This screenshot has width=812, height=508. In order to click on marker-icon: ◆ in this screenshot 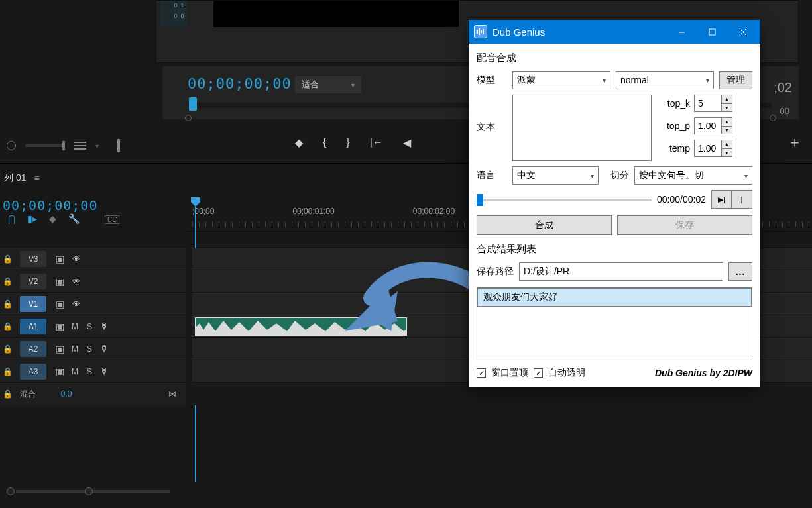, I will do `click(53, 219)`.